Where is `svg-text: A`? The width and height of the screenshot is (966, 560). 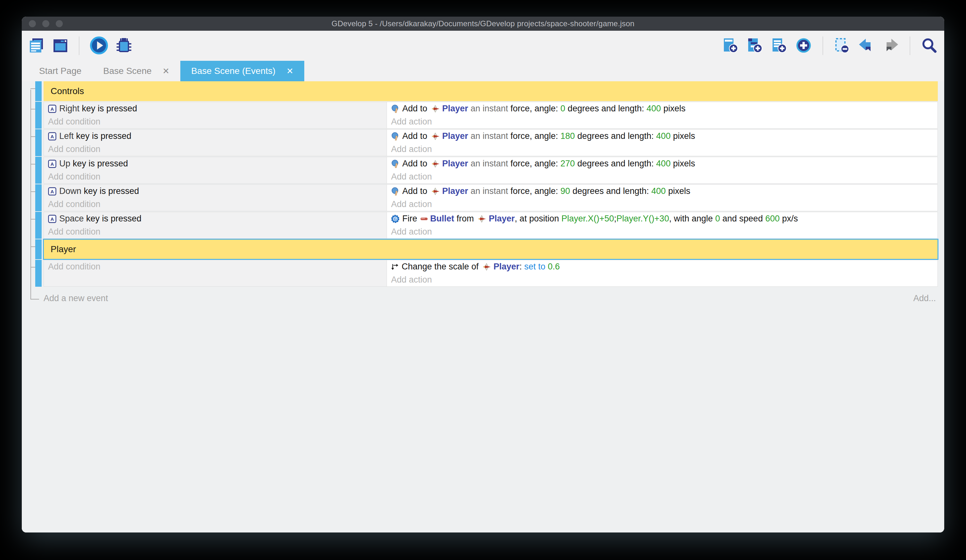 svg-text: A is located at coordinates (52, 191).